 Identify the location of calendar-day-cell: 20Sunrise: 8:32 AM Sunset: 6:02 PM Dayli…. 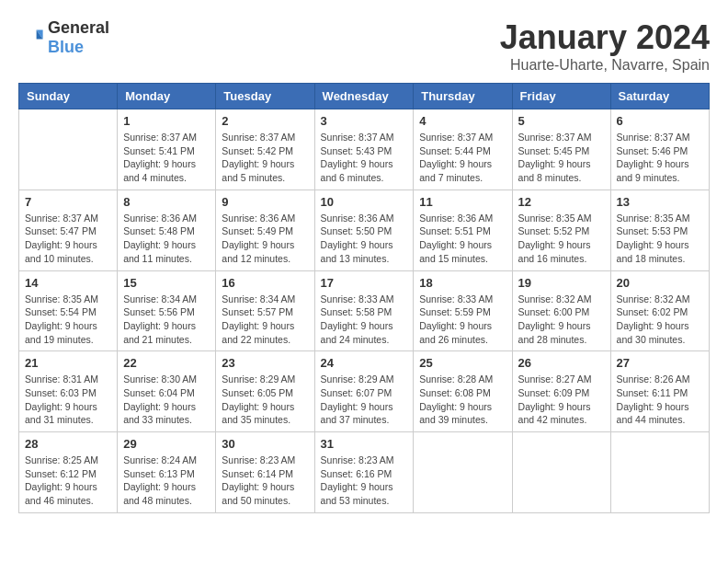
(660, 311).